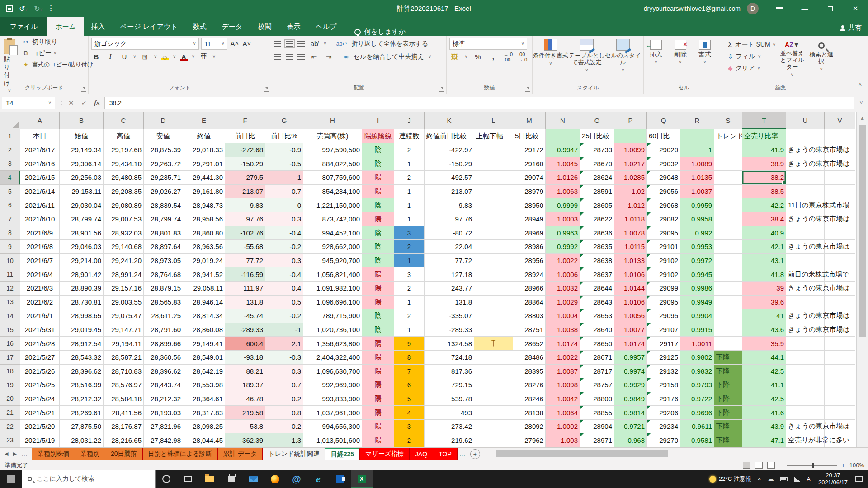 The height and width of the screenshot is (488, 868). What do you see at coordinates (124, 330) in the screenshot?
I see `cell-C15: 29,147.71` at bounding box center [124, 330].